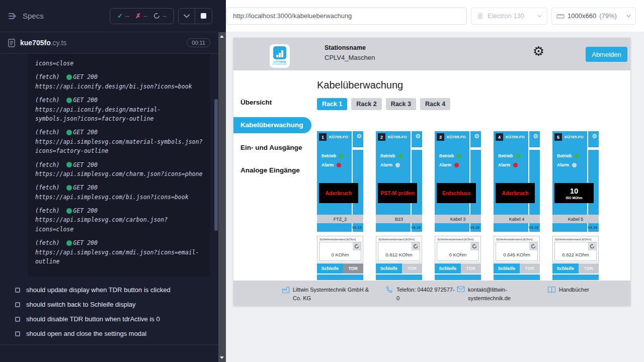 Image resolution: width=644 pixels, height=362 pixels. Describe the element at coordinates (339, 193) in the screenshot. I see `device-display: Aderbruch` at that location.